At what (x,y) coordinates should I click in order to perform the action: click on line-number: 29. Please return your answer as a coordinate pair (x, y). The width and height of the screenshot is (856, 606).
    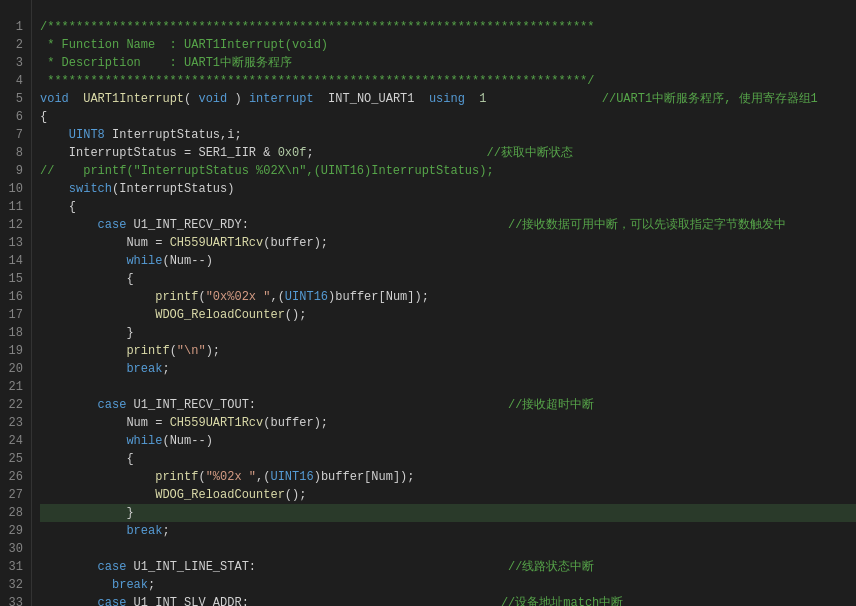
    Looking at the image, I should click on (16, 531).